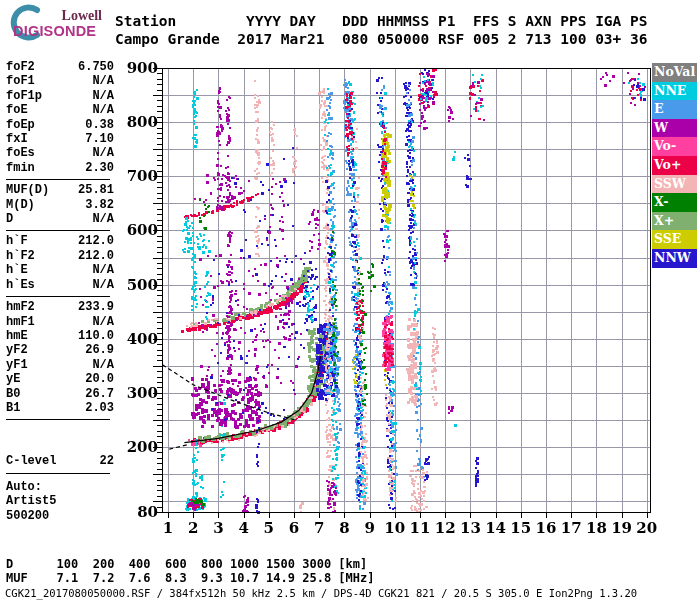 Image resolution: width=700 pixels, height=600 pixels. What do you see at coordinates (20, 81) in the screenshot?
I see `param-label: foF1` at bounding box center [20, 81].